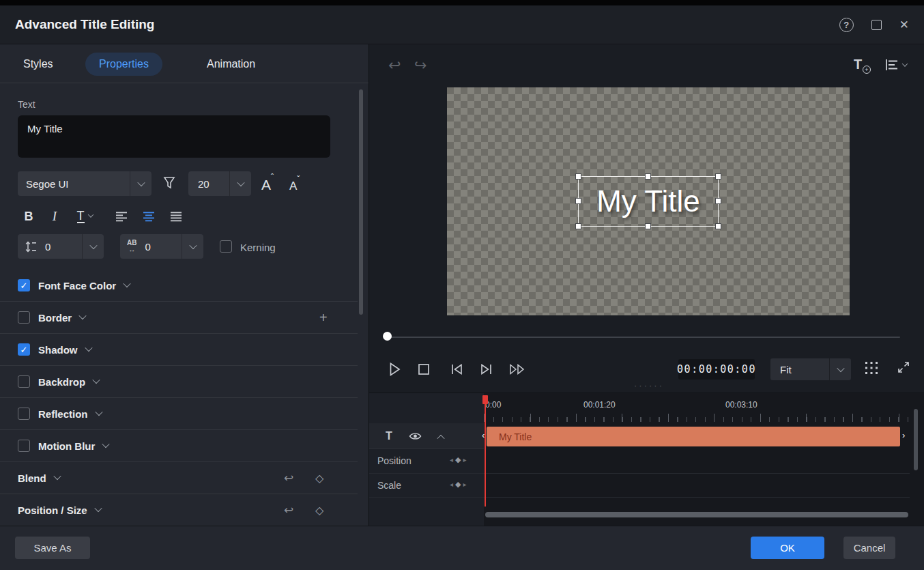 This screenshot has height=570, width=924. I want to click on section-label: Border, so click(55, 318).